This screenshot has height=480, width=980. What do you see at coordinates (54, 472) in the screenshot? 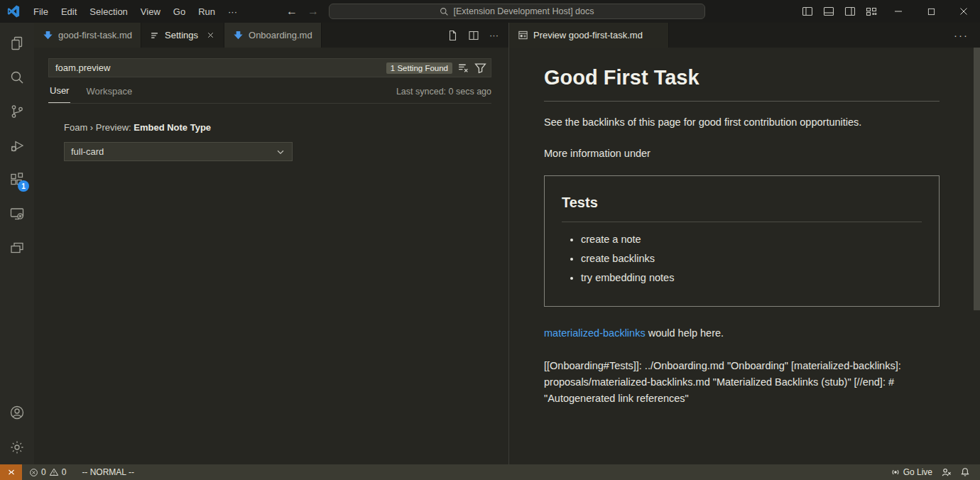
I see `warning-icon` at bounding box center [54, 472].